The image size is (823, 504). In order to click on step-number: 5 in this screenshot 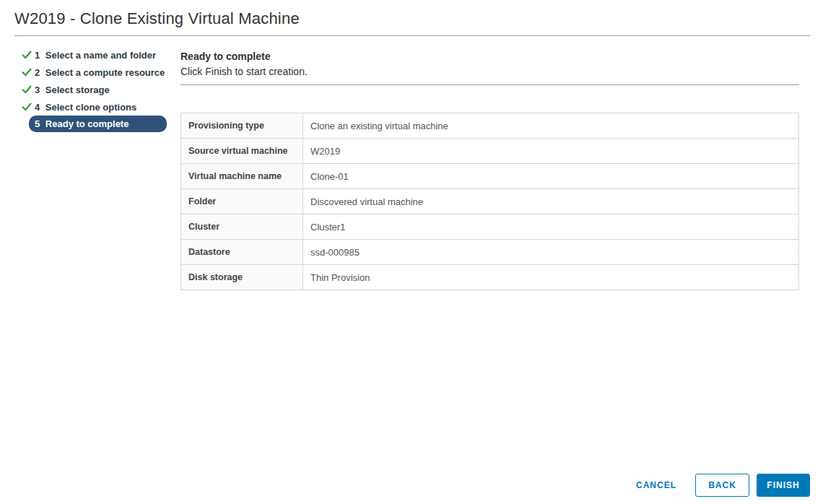, I will do `click(39, 124)`.